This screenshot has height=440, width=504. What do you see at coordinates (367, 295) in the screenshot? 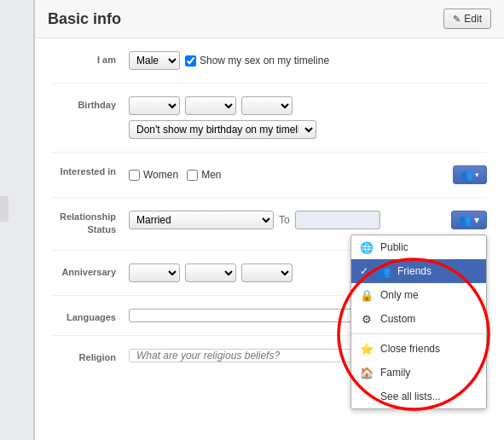
I see `lock-icon: 🔒` at bounding box center [367, 295].